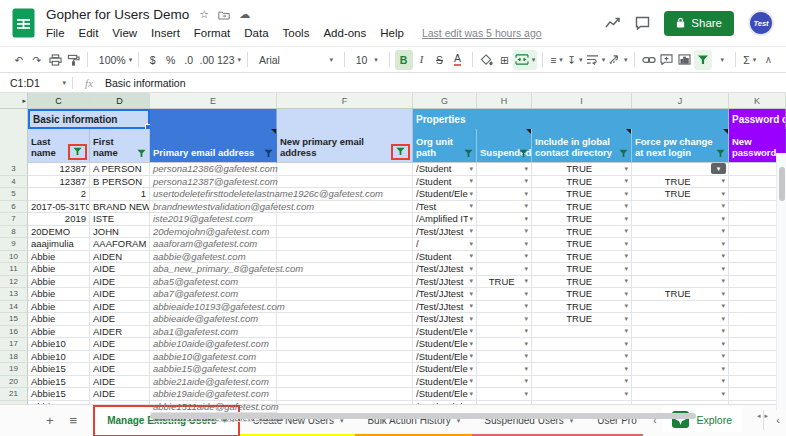 Image resolution: width=786 pixels, height=436 pixels. Describe the element at coordinates (344, 33) in the screenshot. I see `menu-add-ons: Add-ons` at that location.